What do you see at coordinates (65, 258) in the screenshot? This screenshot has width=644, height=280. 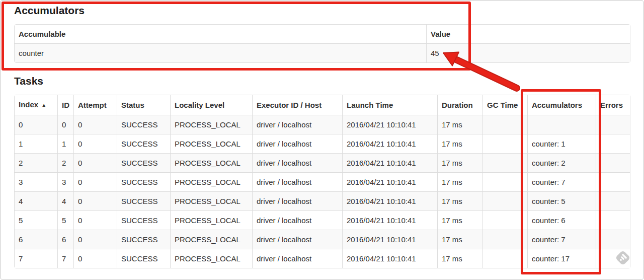 I see `task-cell-id: 7` at bounding box center [65, 258].